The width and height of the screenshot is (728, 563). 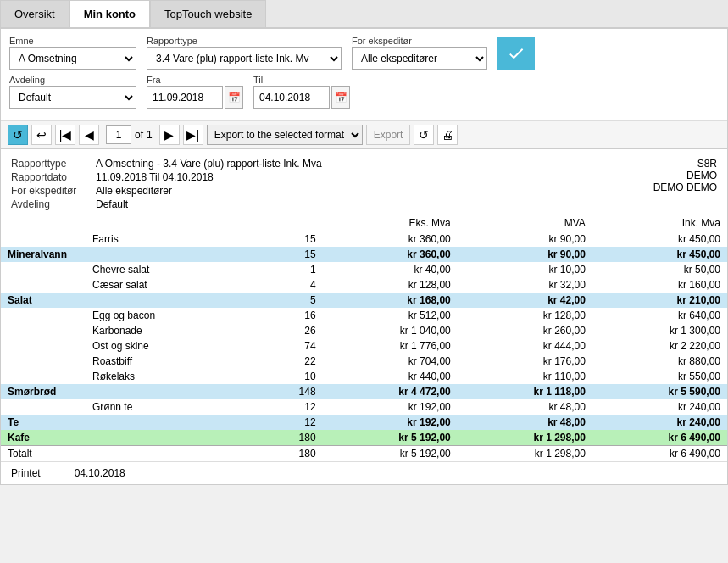 What do you see at coordinates (73, 53) in the screenshot?
I see `emne-group: Emne A Omsetning` at bounding box center [73, 53].